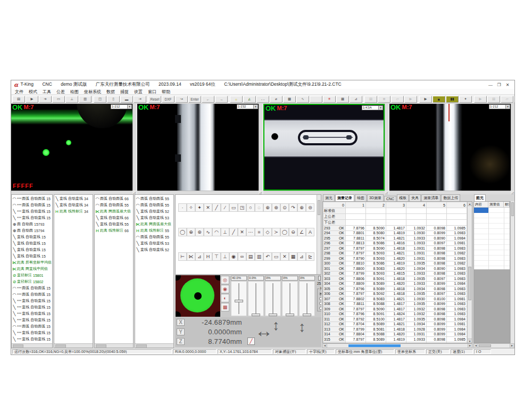 The image size is (532, 420). What do you see at coordinates (356, 99) in the screenshot?
I see `chart-button: ⊿` at bounding box center [356, 99].